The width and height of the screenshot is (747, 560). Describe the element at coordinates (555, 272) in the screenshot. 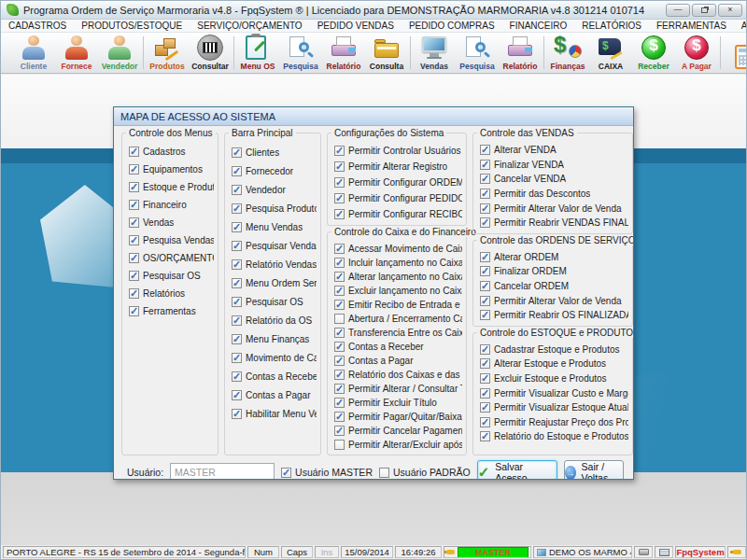

I see `checkbox-item: ✓Finalizar ORDEM` at that location.